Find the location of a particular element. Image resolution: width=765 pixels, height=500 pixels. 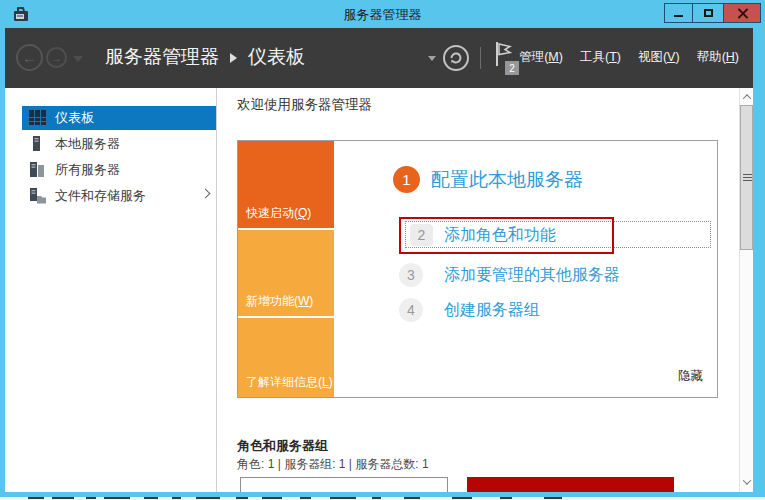

server-group-tile is located at coordinates (344, 484).